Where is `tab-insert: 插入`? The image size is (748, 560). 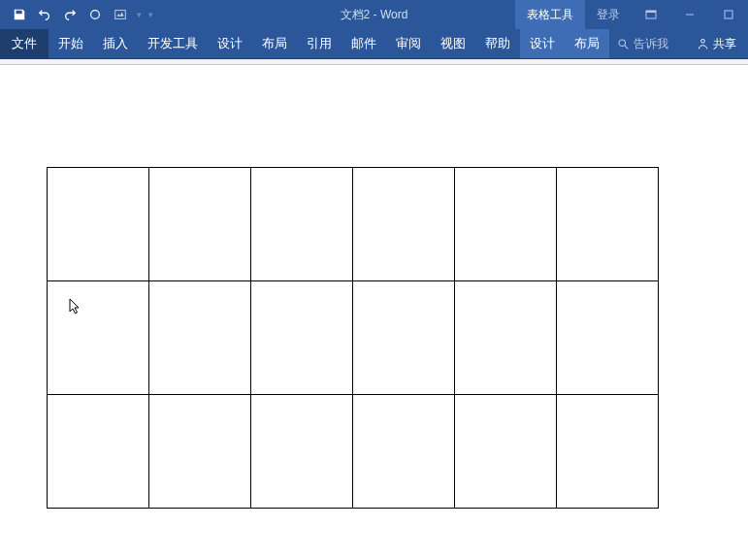 tab-insert: 插入 is located at coordinates (115, 44).